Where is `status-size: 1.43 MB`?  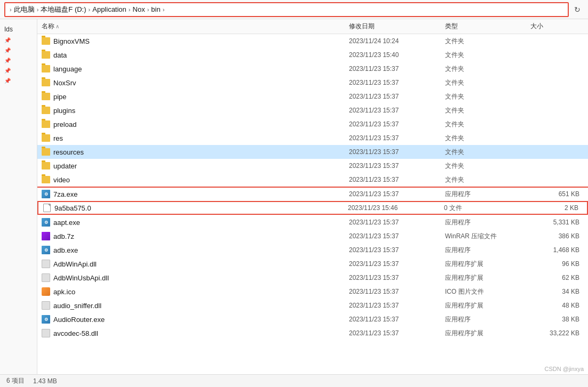
status-size: 1.43 MB is located at coordinates (45, 381).